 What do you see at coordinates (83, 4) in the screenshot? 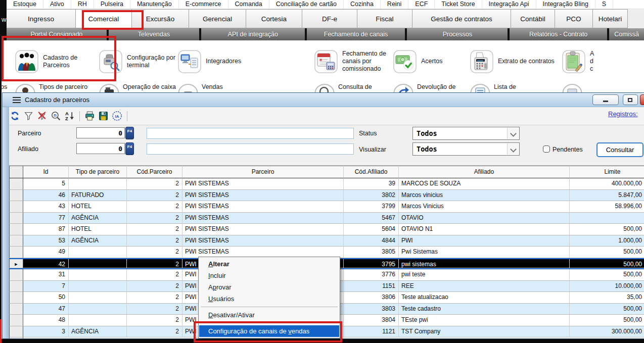
I see `menubar-item-rh: RH` at bounding box center [83, 4].